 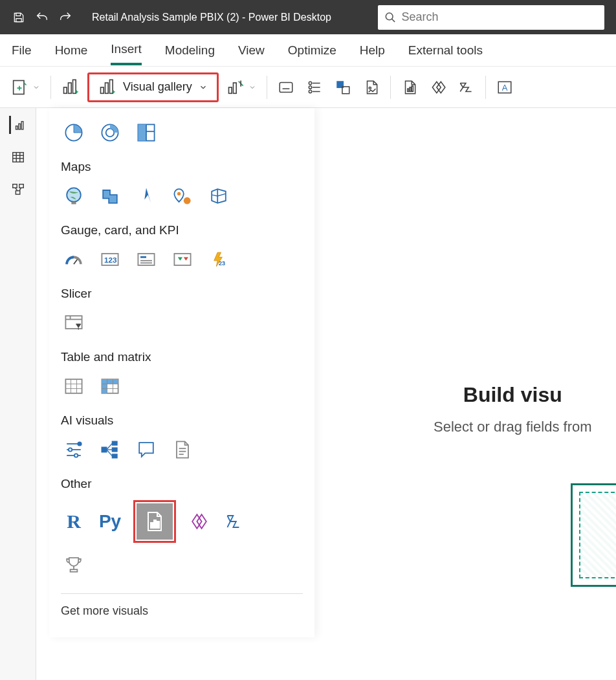 I want to click on text-box-button, so click(x=286, y=87).